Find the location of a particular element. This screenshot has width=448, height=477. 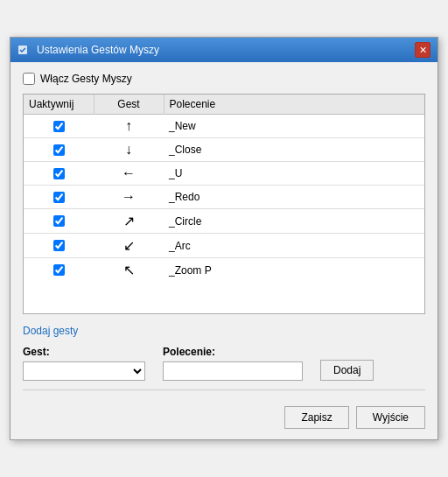

zapisz-button: Zapisz is located at coordinates (317, 417).